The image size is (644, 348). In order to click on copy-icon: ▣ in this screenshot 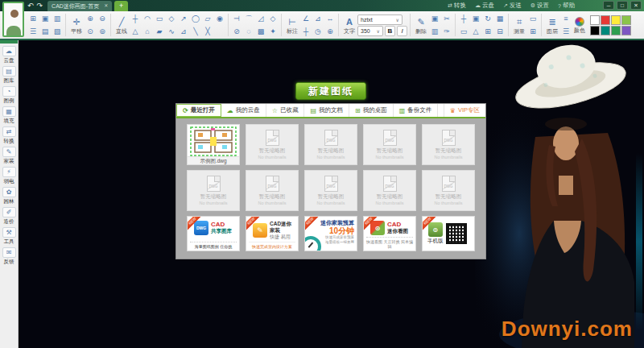, I will do `click(435, 19)`.